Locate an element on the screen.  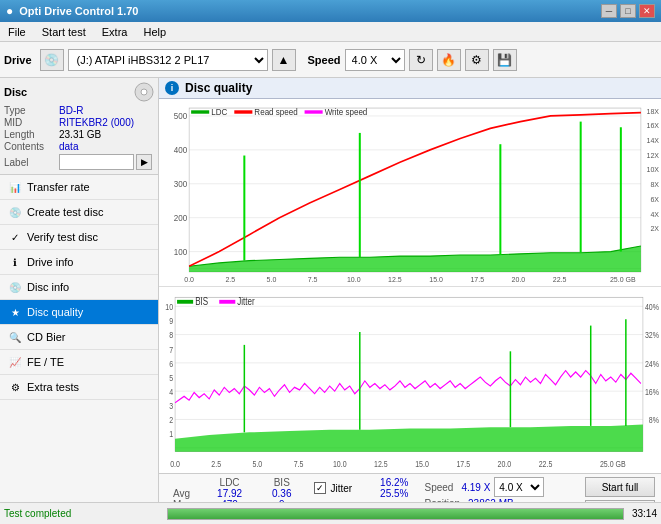
app-title: Opti Drive Control 1.70 is located at coordinates (78, 11).